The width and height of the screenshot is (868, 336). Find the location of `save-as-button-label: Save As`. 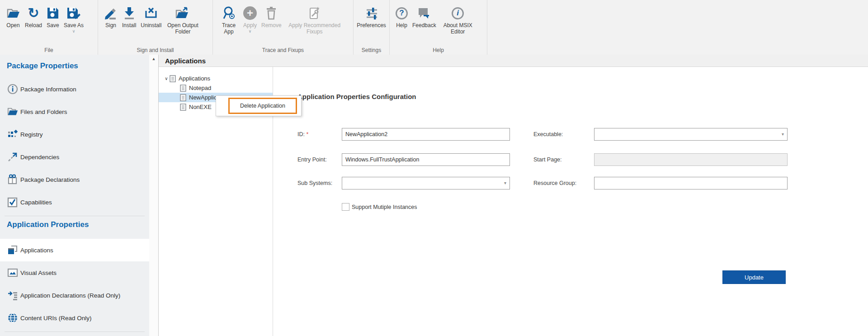

save-as-button-label: Save As is located at coordinates (74, 25).